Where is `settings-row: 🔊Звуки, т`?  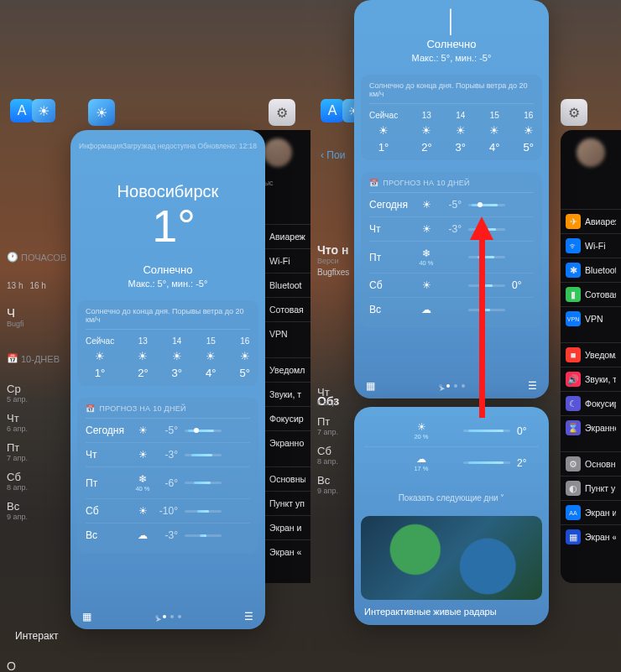
settings-row: 🔊Звуки, т is located at coordinates (591, 379).